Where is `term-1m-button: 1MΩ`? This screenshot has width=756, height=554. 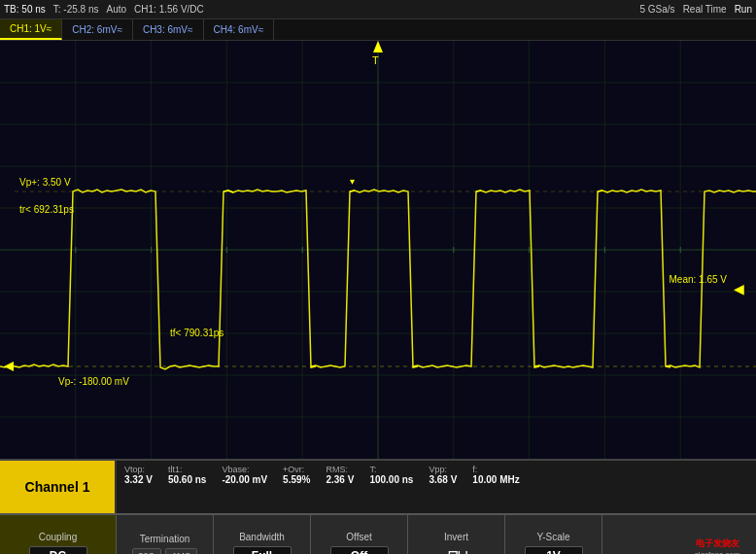 term-1m-button: 1MΩ is located at coordinates (181, 552).